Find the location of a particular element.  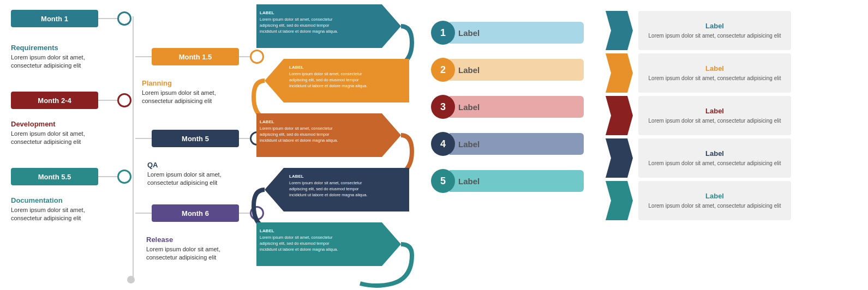

num-bar-3: Label is located at coordinates (517, 107).